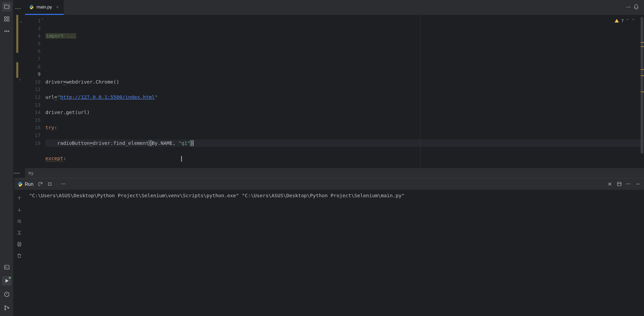 This screenshot has width=644, height=316. I want to click on breadcrumb-item: try, so click(31, 173).